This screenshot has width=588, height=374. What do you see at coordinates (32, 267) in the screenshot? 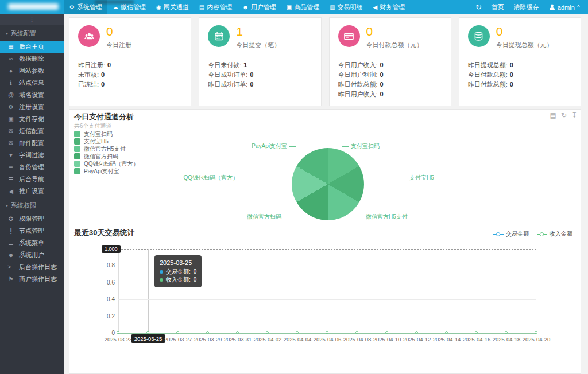
I see `sidebar-item-admin-log: >_ 后台操作日志` at bounding box center [32, 267].